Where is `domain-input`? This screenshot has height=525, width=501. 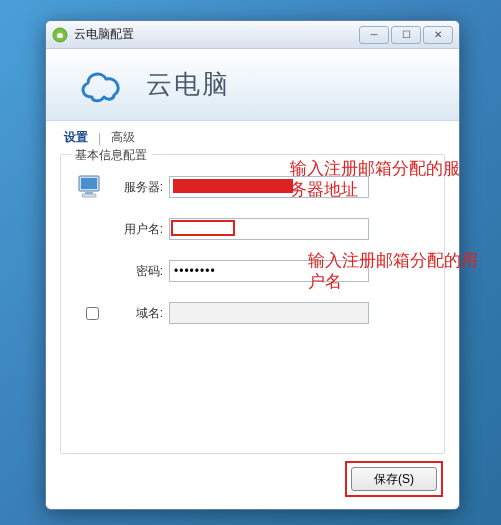 domain-input is located at coordinates (269, 313).